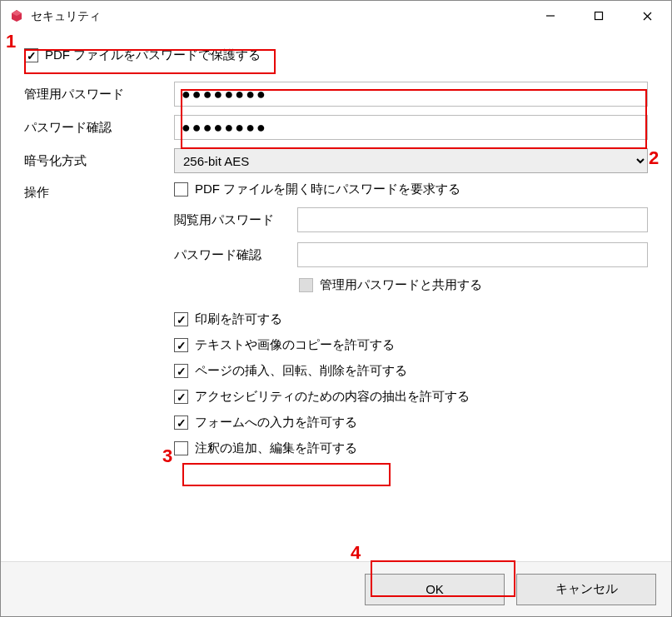 This screenshot has width=672, height=617. Describe the element at coordinates (232, 255) in the screenshot. I see `view-confirm-label: パスワード確認` at that location.